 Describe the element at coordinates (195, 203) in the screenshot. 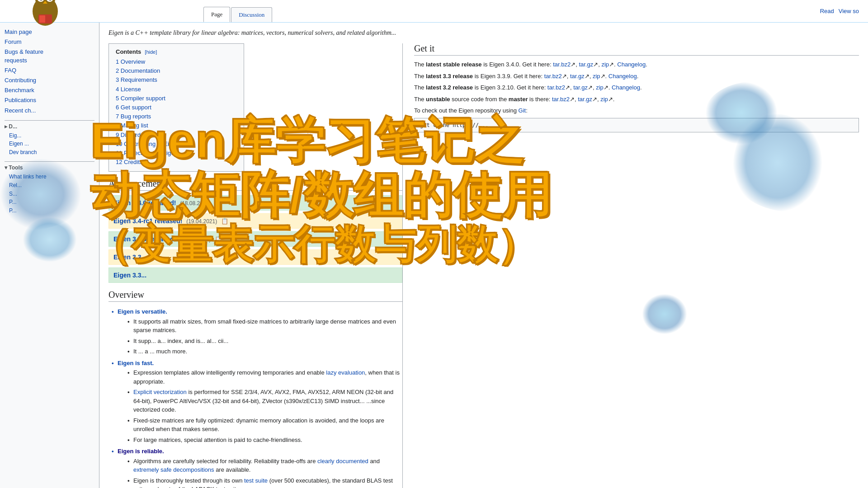

I see `announcement-date-0: (18.08.2021)` at that location.